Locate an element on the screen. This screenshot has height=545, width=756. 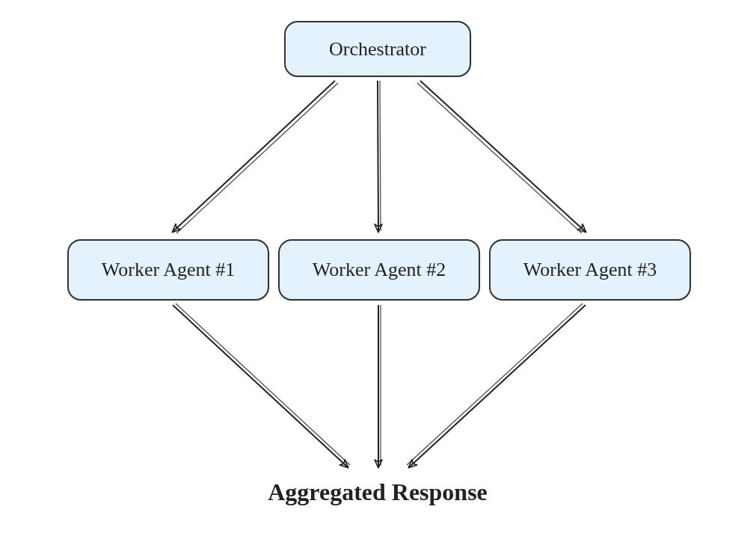
worker-1-label: Worker Agent #1 is located at coordinates (168, 270).